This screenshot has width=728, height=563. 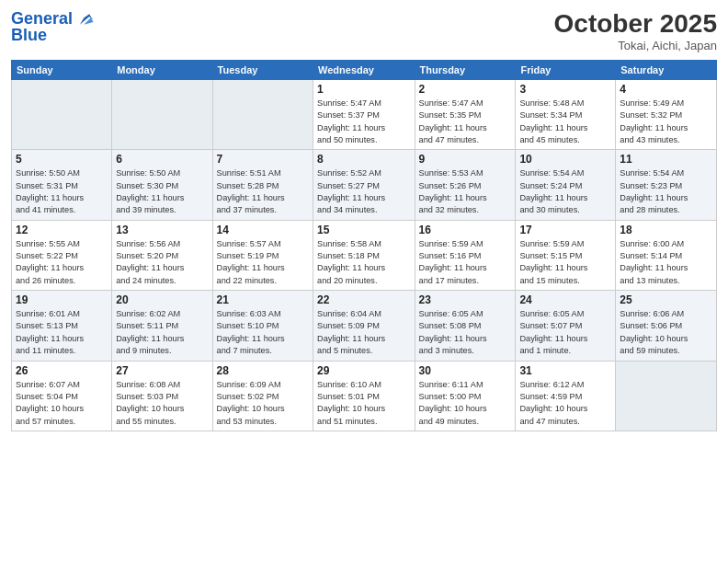 I want to click on day-number: 16, so click(x=465, y=230).